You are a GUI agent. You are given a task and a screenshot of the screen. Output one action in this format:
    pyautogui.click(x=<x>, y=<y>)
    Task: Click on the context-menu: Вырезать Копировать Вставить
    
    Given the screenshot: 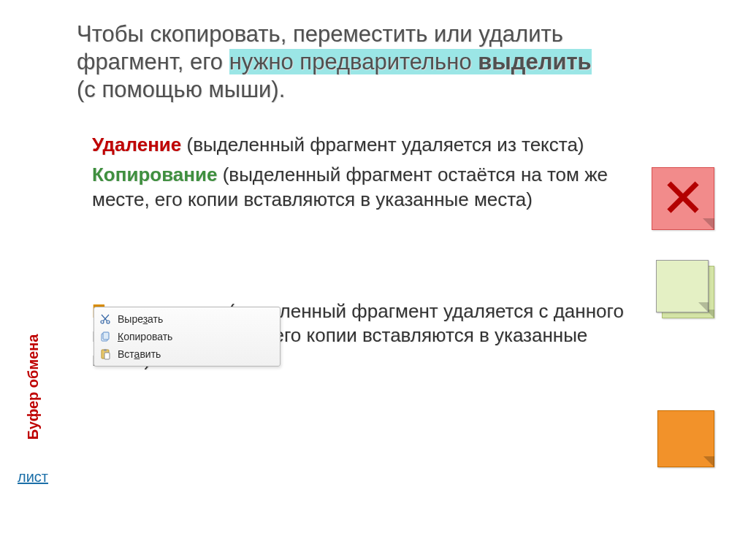 What is the action you would take?
    pyautogui.click(x=187, y=337)
    